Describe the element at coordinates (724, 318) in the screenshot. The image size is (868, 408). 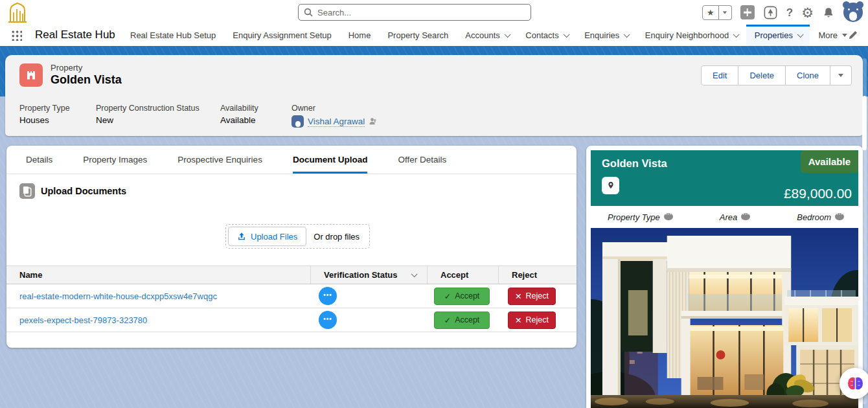
I see `property-photo` at that location.